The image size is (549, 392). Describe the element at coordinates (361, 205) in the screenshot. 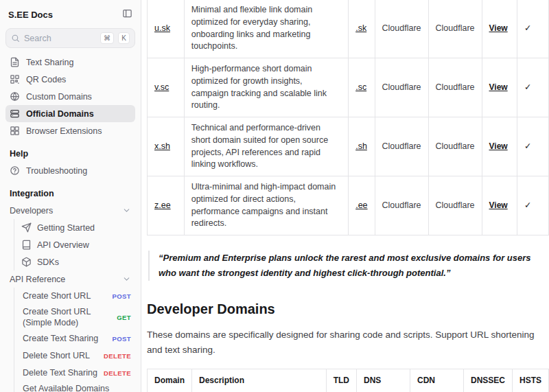

I see `tld-link: .ee` at that location.